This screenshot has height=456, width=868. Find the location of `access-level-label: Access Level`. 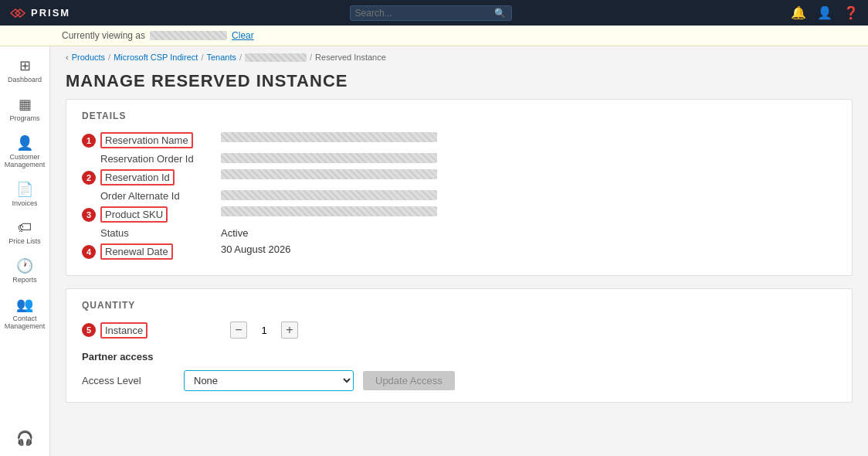

access-level-label: Access Level is located at coordinates (128, 380).